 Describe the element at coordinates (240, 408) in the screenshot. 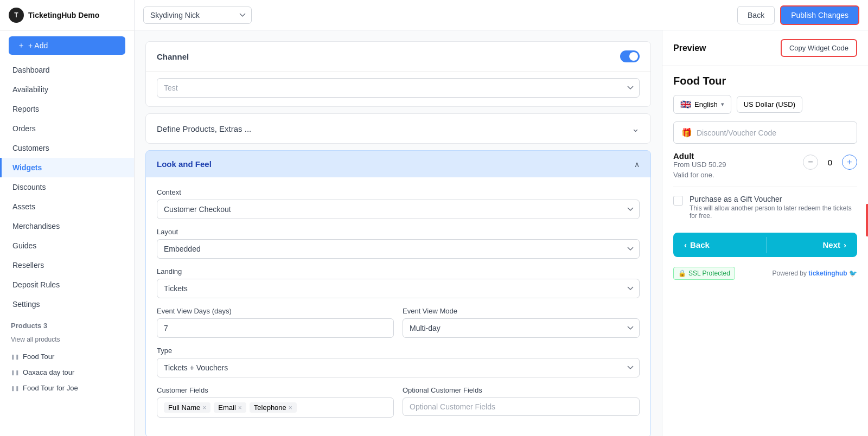

I see `tag-remove-email: ×` at that location.